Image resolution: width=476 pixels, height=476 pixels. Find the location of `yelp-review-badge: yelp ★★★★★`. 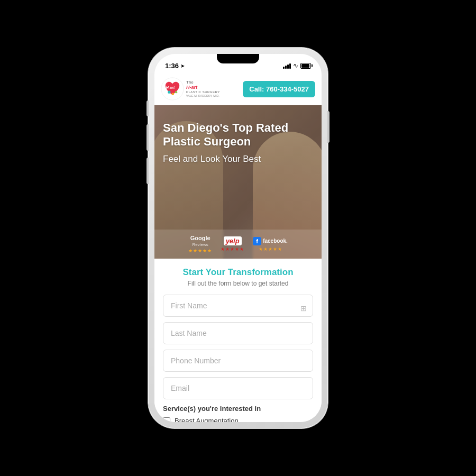

yelp-review-badge: yelp ★★★★★ is located at coordinates (233, 244).